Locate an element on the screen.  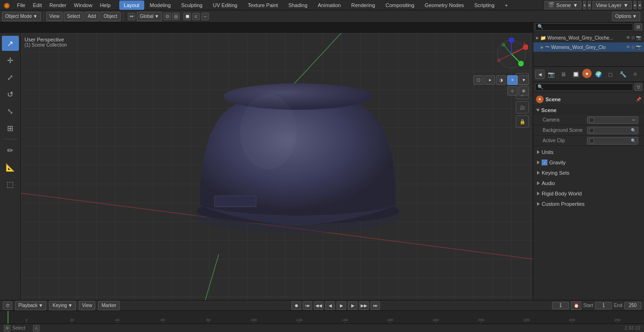
next-frame-btn: ▶ is located at coordinates (353, 306).